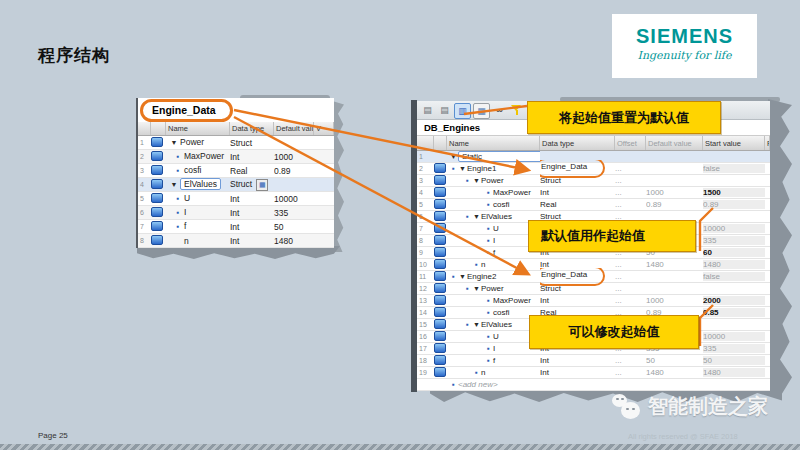 The image size is (800, 450). What do you see at coordinates (594, 193) in the screenshot?
I see `table-row: 4 ▪MaxPower Int ... 1000 1500` at bounding box center [594, 193].